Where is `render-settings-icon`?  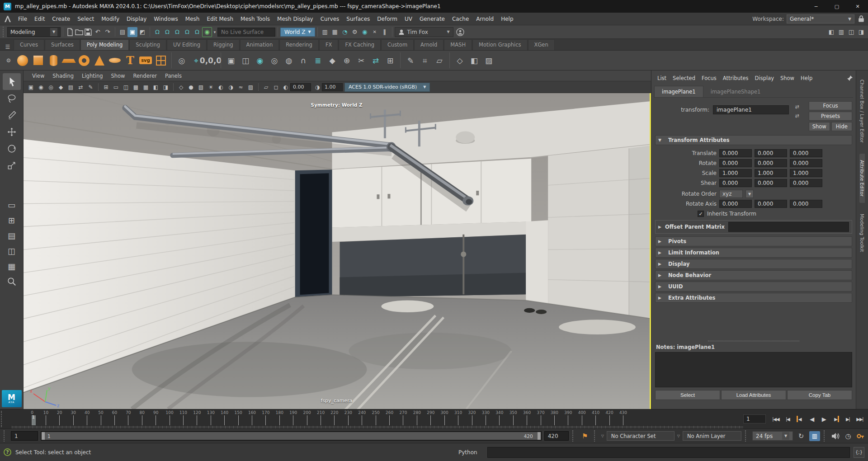 render-settings-icon is located at coordinates (355, 32).